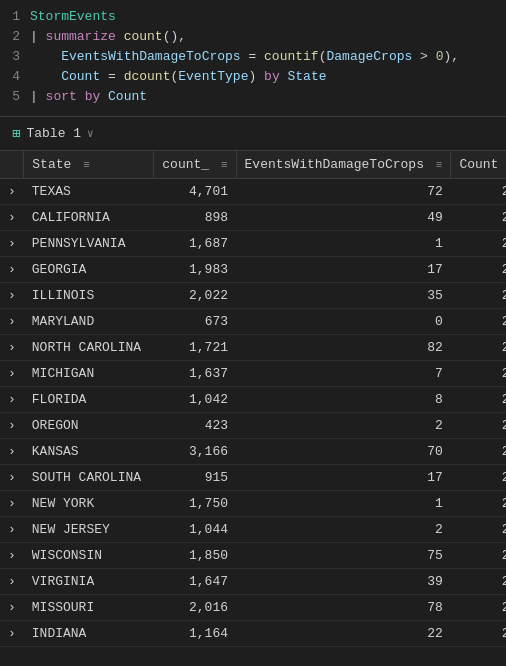  Describe the element at coordinates (344, 348) in the screenshot. I see `damage-cell: 82` at that location.